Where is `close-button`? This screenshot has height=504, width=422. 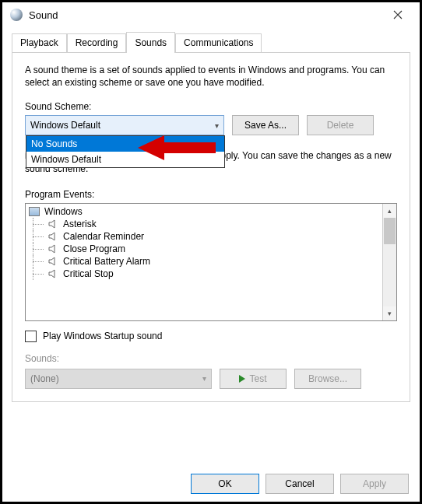
close-button is located at coordinates (398, 15).